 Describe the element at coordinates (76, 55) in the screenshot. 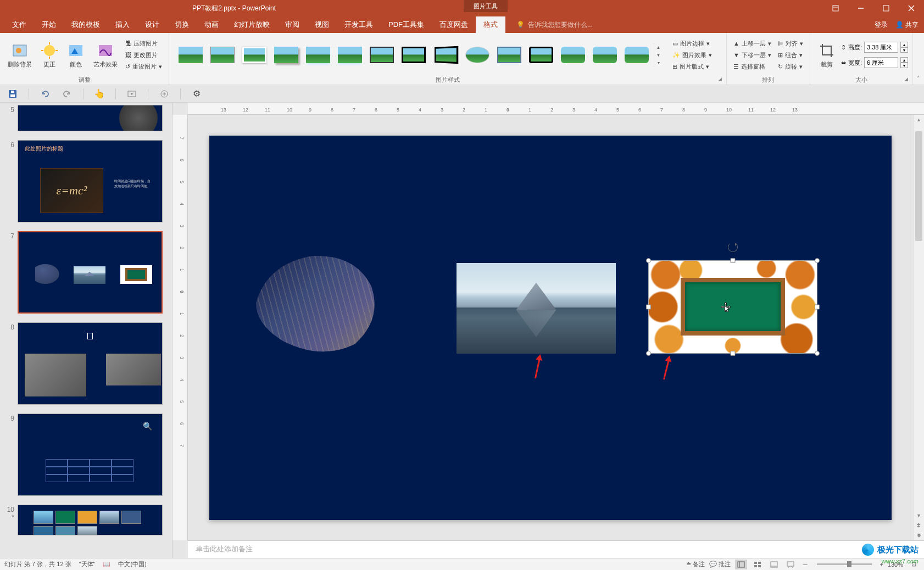

I see `color-button: 颜色` at that location.